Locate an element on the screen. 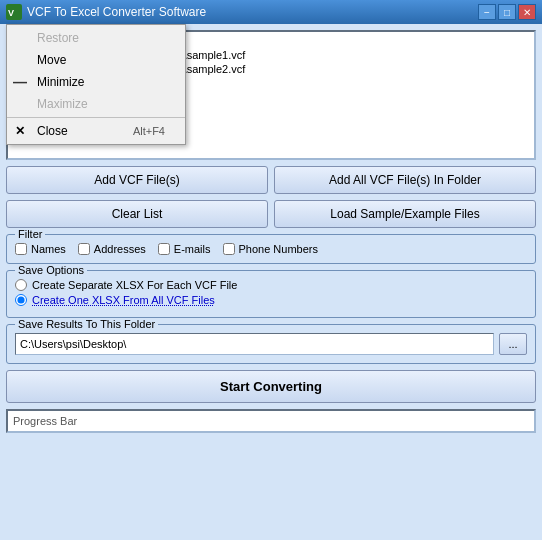  window-title: VCF To Excel Converter Software is located at coordinates (252, 12).